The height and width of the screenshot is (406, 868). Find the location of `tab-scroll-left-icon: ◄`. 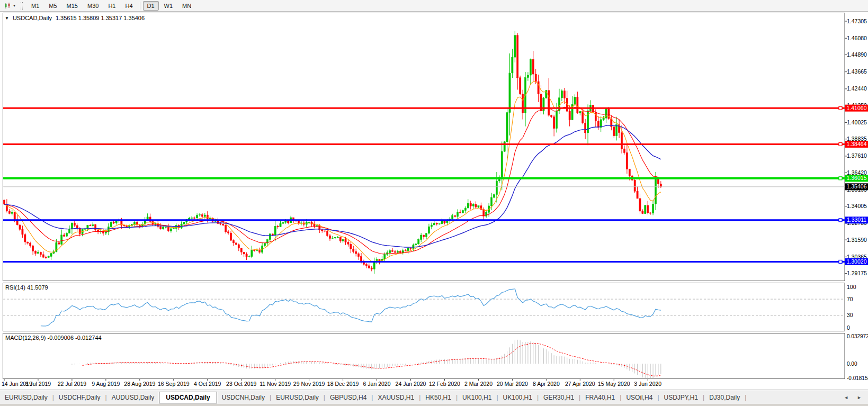

tab-scroll-left-icon: ◄ is located at coordinates (846, 398).